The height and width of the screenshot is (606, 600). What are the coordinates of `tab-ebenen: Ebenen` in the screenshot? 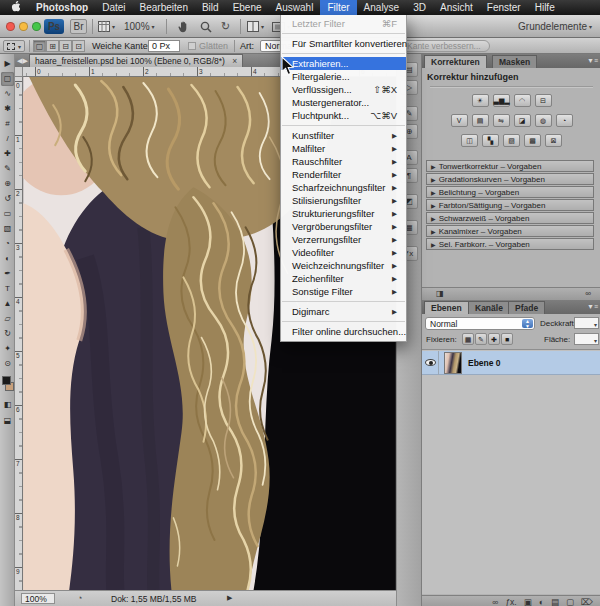 It's located at (446, 308).